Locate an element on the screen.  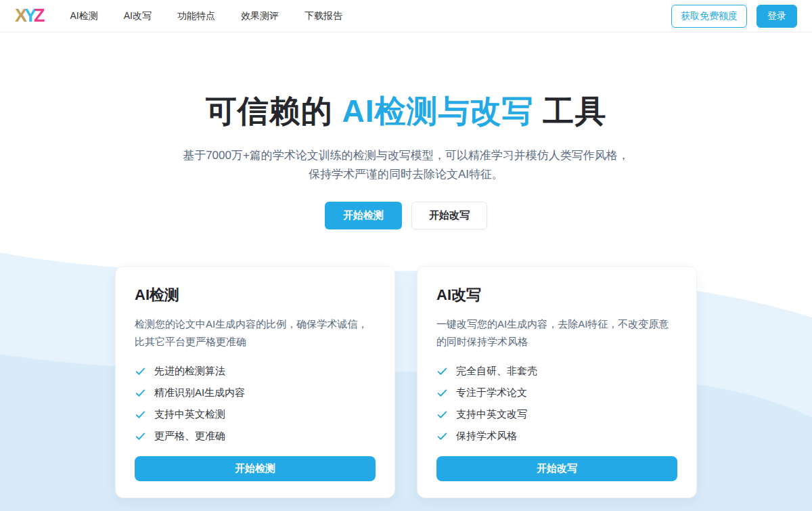
card-title: AI改写 is located at coordinates (557, 295).